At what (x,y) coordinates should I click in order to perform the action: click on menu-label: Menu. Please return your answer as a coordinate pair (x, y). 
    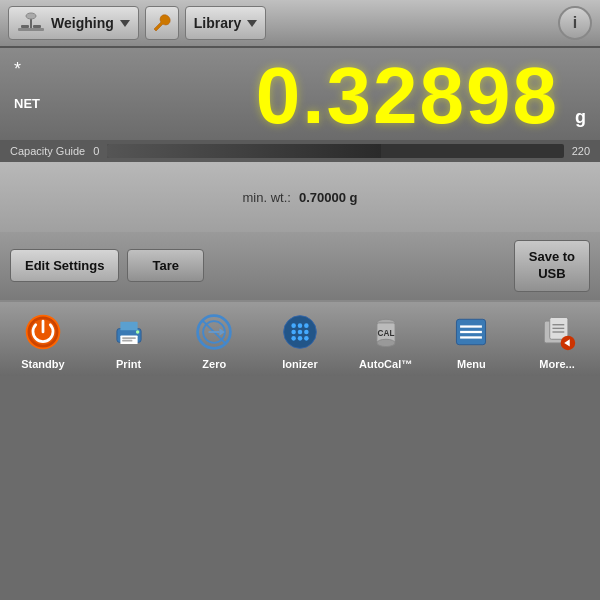
    Looking at the image, I should click on (472, 364).